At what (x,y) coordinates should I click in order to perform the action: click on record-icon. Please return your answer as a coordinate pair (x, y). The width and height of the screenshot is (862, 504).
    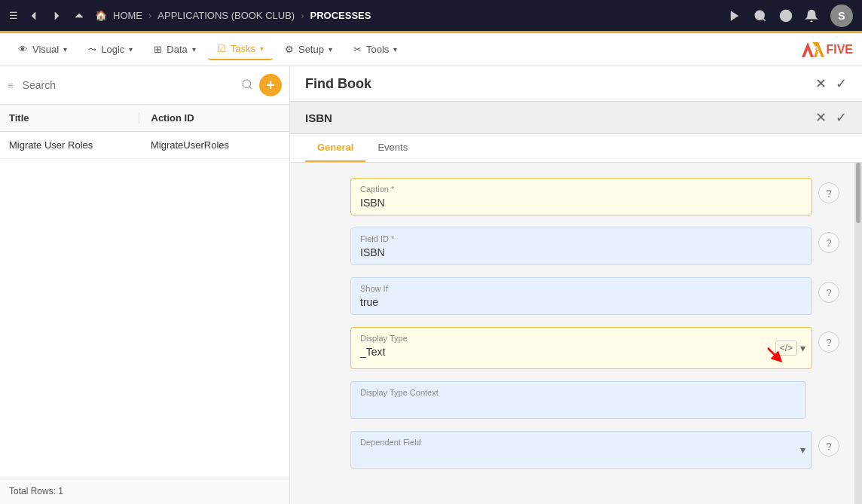
    Looking at the image, I should click on (760, 16).